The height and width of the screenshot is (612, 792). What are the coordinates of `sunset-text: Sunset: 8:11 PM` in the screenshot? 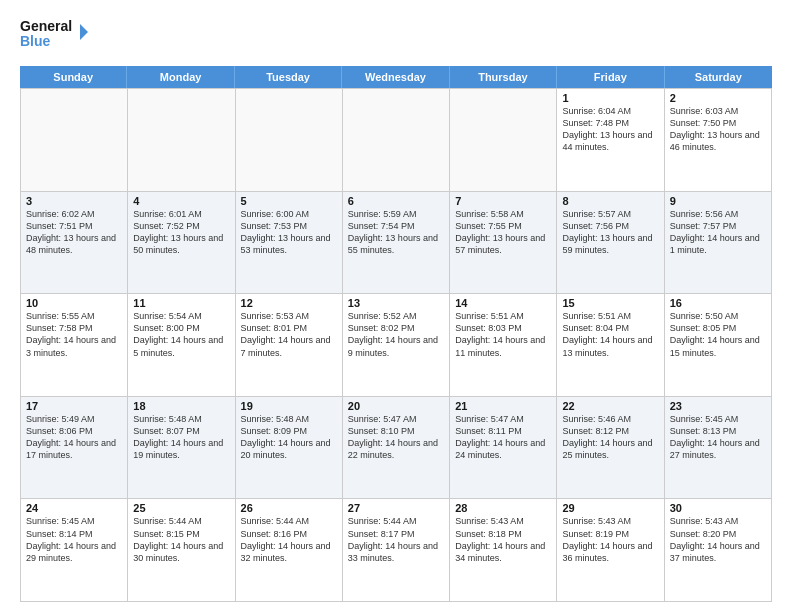 It's located at (503, 431).